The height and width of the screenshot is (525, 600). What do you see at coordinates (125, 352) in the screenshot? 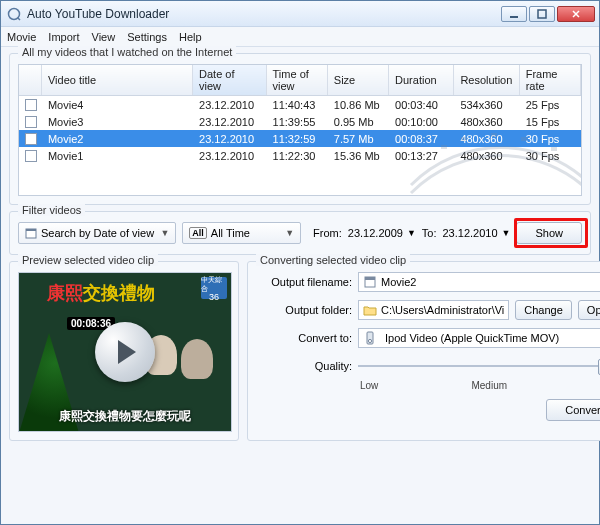
I see `preview-video: 康熙交換禮物 中天綜合36 00:08:36 康熙交換禮物要怎麼玩呢` at bounding box center [125, 352].